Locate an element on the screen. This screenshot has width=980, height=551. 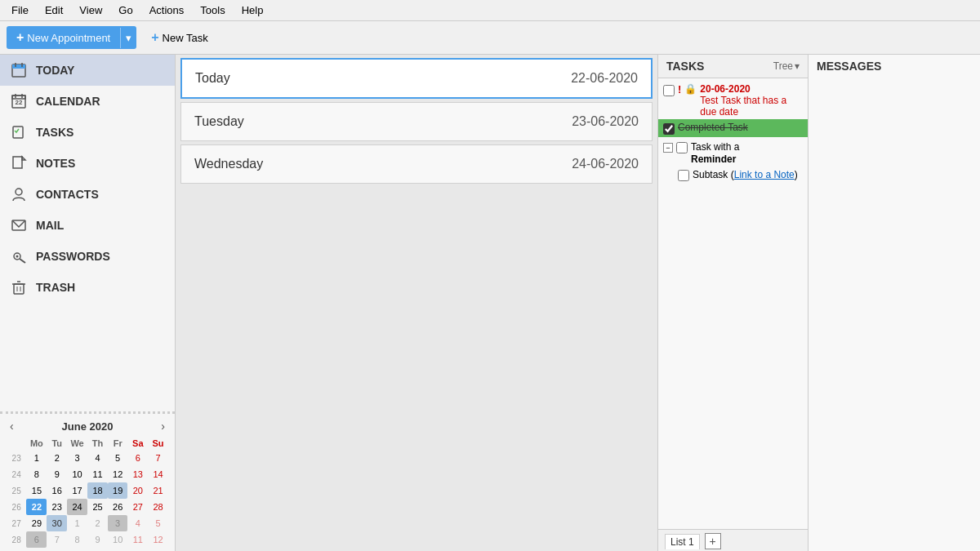
sidebar-tasks-label: TASKS is located at coordinates (55, 132).